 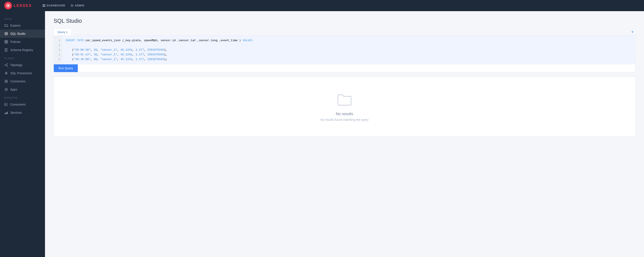 I want to click on monitor-section-label: MONITOR, so click(x=22, y=97).